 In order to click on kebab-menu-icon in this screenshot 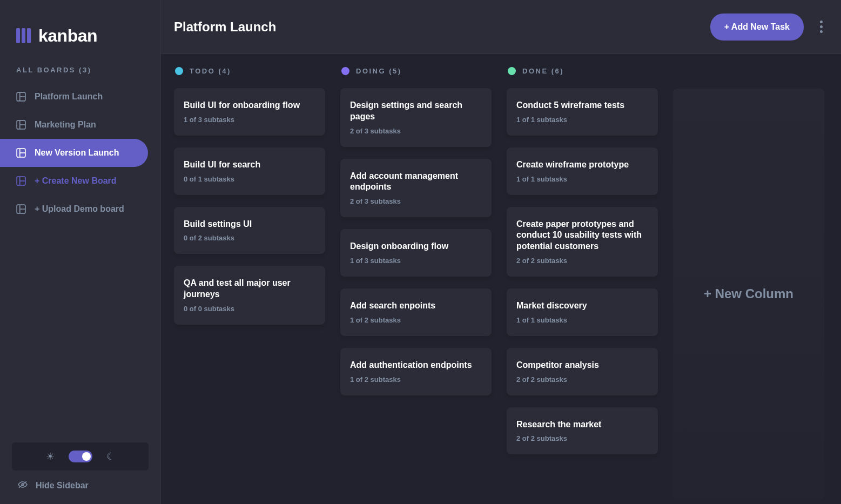, I will do `click(821, 27)`.